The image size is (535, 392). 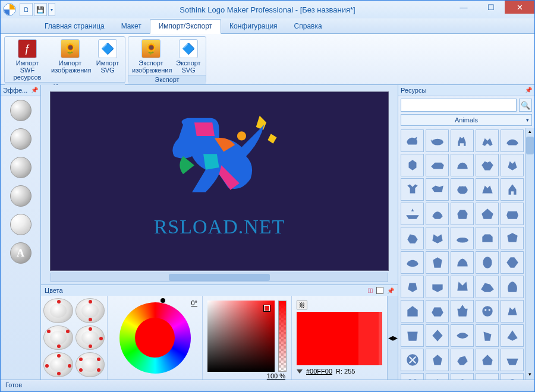 I want to click on tab-import-export: Импорт/Экспорт, so click(x=185, y=26).